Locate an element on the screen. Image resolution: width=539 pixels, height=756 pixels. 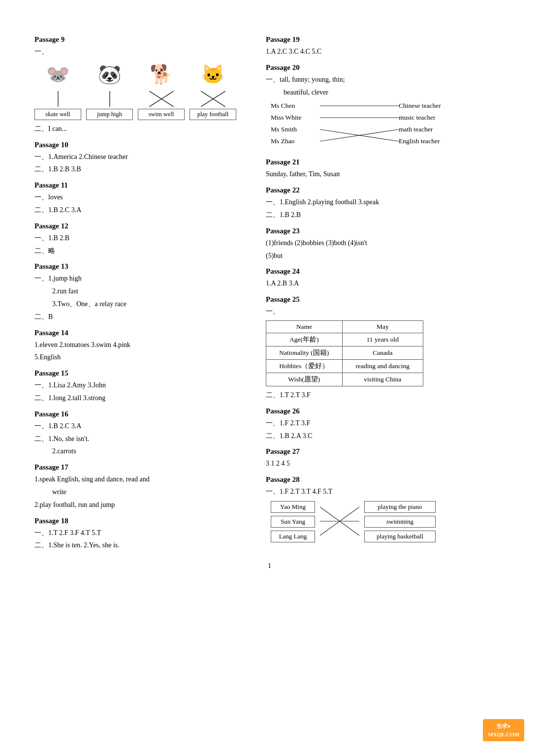
passage17-line3: 2.play football, run and jump is located at coordinates (140, 505).